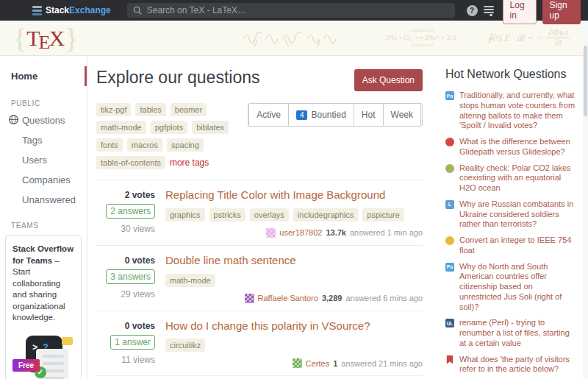 The height and width of the screenshot is (379, 588). Describe the element at coordinates (132, 342) in the screenshot. I see `answer-count: 1 answer` at that location.